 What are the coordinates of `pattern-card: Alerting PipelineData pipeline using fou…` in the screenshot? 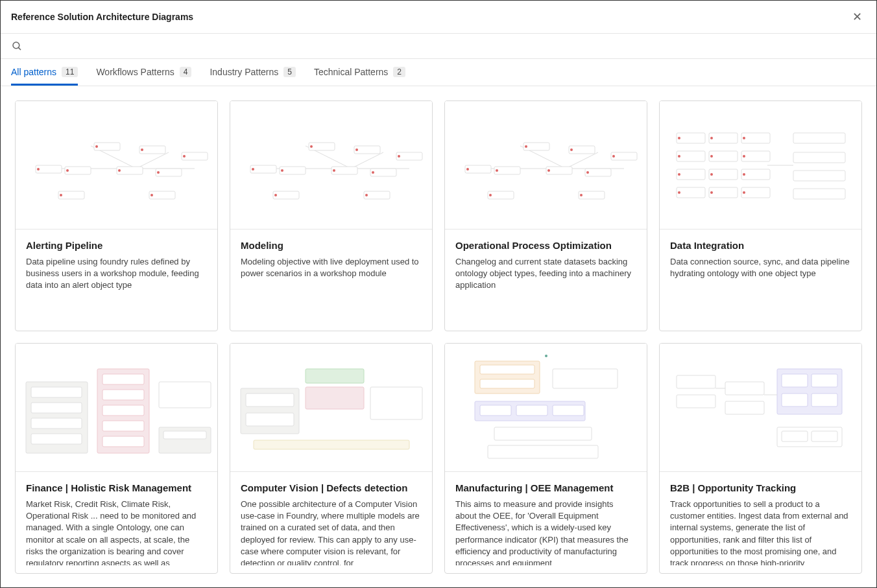 It's located at (117, 216).